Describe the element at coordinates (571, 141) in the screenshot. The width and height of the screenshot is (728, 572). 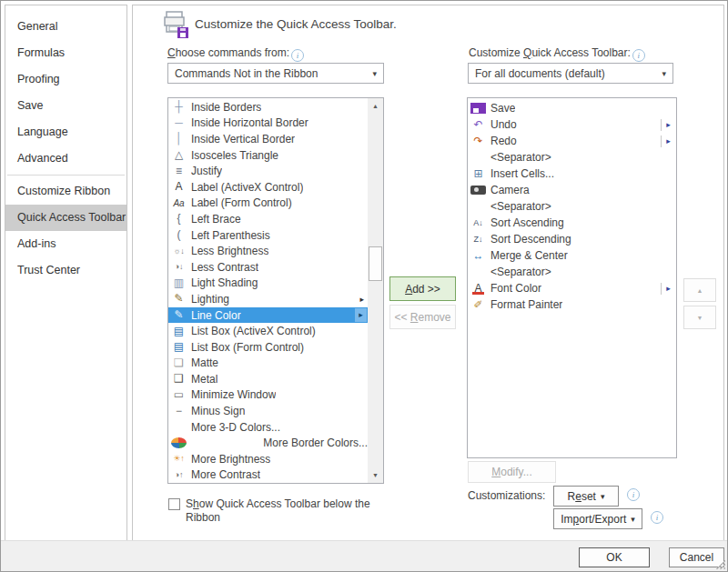
I see `list-item: ↷Redo▸` at that location.